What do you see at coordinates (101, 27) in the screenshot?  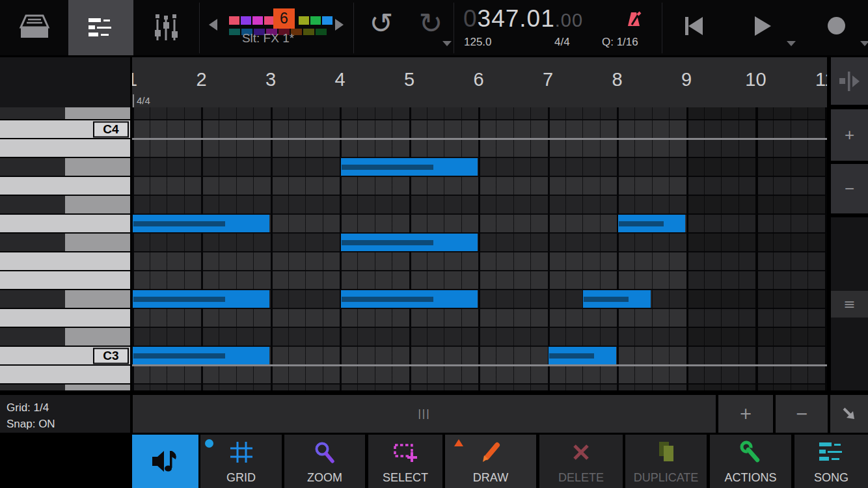 I see `tab-arrange` at bounding box center [101, 27].